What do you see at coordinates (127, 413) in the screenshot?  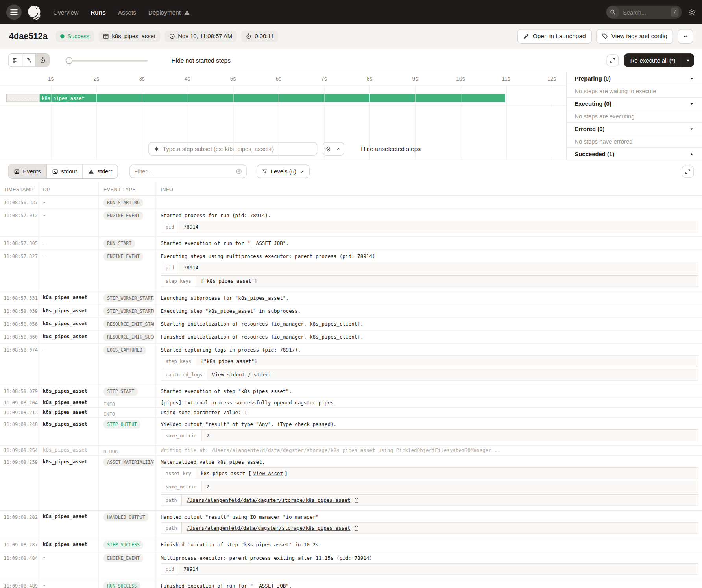 I see `event-type-cell: INFO` at bounding box center [127, 413].